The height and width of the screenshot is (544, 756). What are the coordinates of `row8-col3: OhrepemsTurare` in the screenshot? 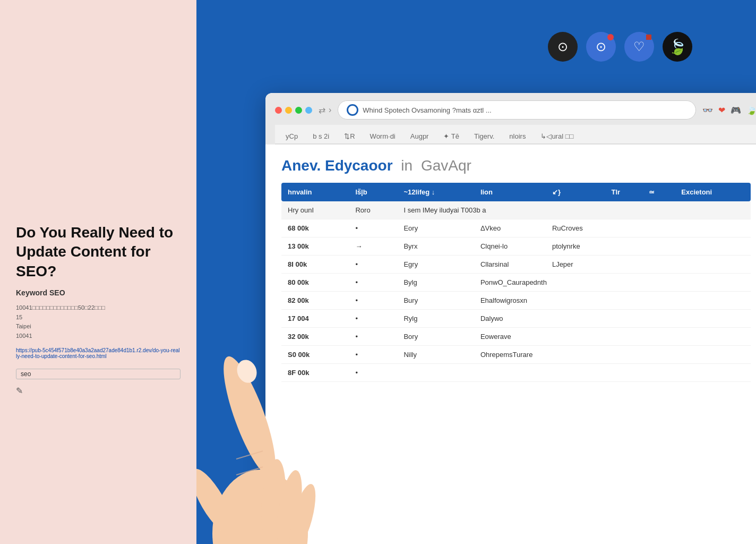 It's located at (613, 355).